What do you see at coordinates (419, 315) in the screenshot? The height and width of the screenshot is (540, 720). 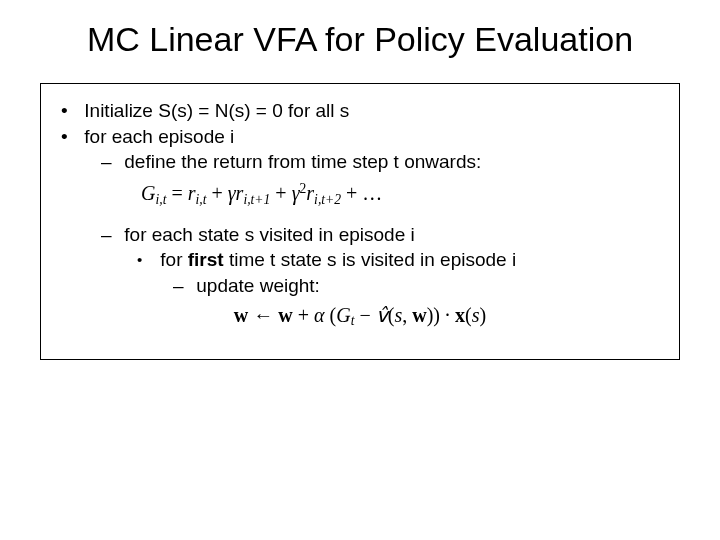 I see `vec-w3: w` at bounding box center [419, 315].